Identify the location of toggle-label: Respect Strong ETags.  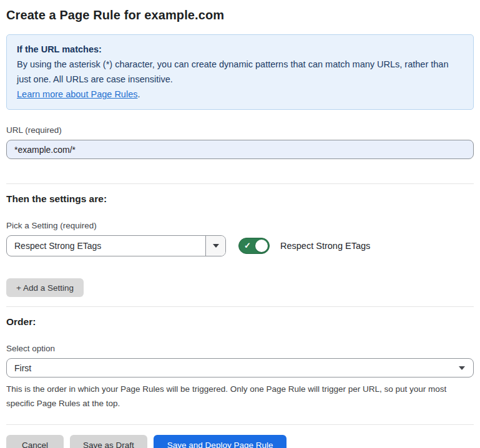
(325, 246).